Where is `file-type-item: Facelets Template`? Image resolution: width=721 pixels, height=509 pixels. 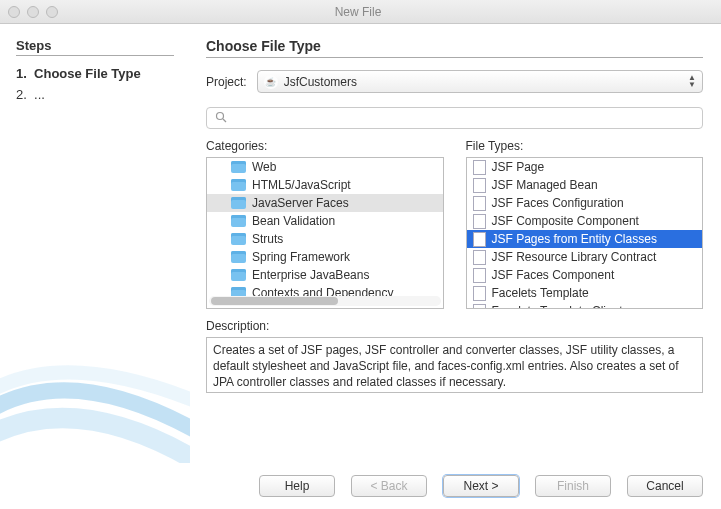 file-type-item: Facelets Template is located at coordinates (585, 293).